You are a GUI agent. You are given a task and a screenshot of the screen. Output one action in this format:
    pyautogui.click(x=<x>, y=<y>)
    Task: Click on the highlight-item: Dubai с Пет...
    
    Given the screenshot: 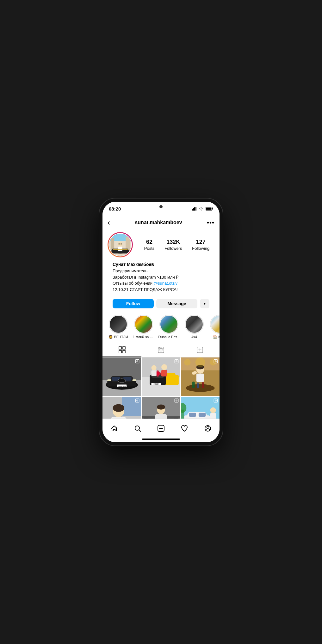 What is the action you would take?
    pyautogui.click(x=169, y=327)
    